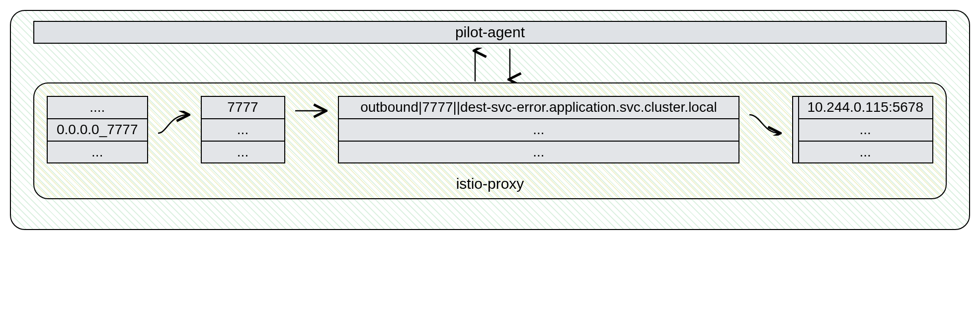 The height and width of the screenshot is (311, 980). I want to click on bidir-arrows, so click(490, 65).